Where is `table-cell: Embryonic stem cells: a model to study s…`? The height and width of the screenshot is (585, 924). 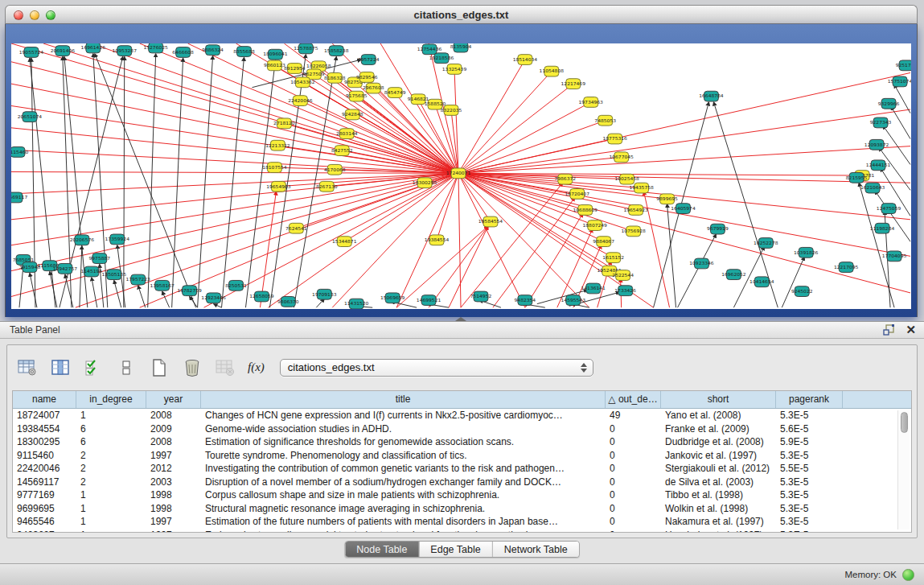
table-cell: Embryonic stem cells: a model to study s… is located at coordinates (404, 531).